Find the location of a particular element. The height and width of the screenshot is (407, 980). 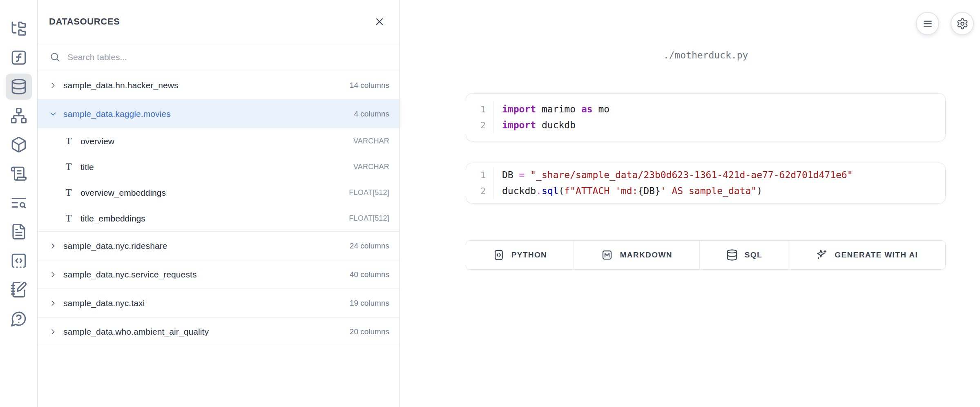

package-box-icon is located at coordinates (19, 145).